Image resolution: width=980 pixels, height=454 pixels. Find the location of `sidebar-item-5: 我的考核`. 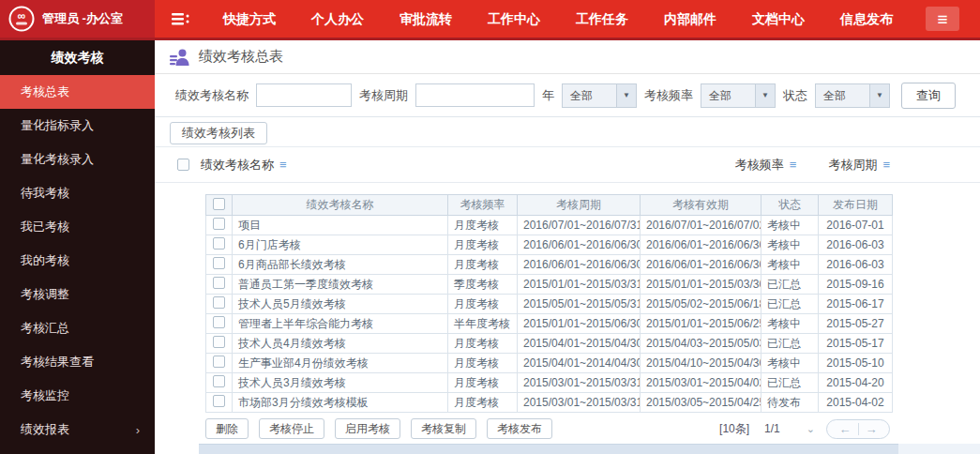

sidebar-item-5: 我的考核 is located at coordinates (77, 261).